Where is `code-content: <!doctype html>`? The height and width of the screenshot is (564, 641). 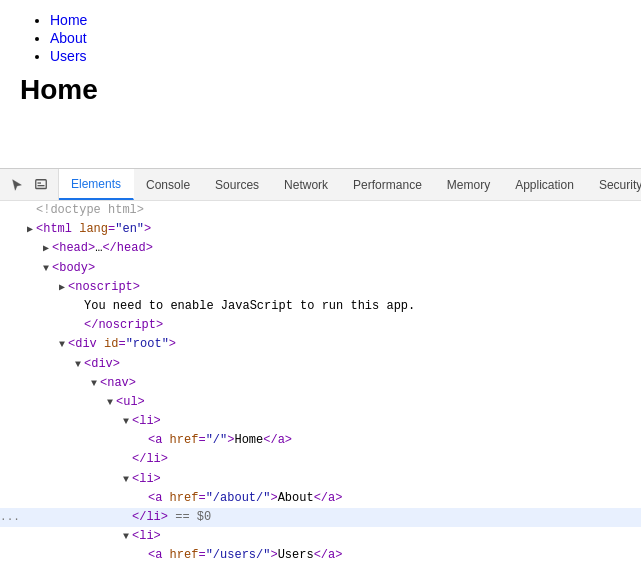
code-content: <!doctype html> is located at coordinates (82, 210).